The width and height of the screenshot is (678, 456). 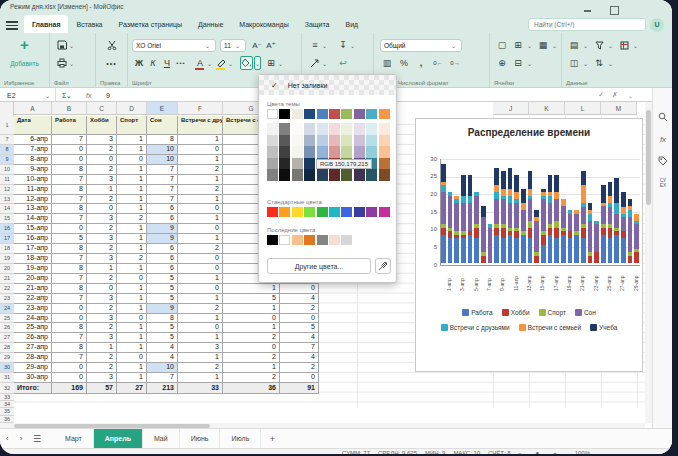 I want to click on table-cell: 15-апр, so click(x=33, y=229).